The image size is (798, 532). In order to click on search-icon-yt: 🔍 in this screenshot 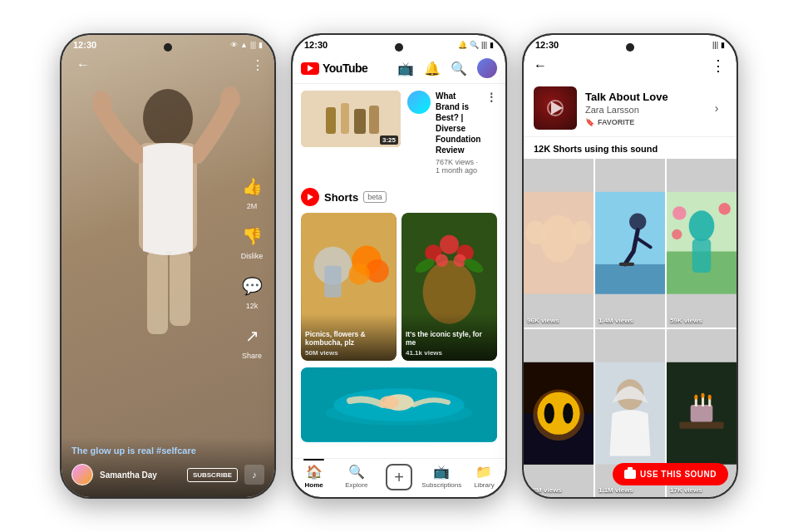, I will do `click(459, 68)`.